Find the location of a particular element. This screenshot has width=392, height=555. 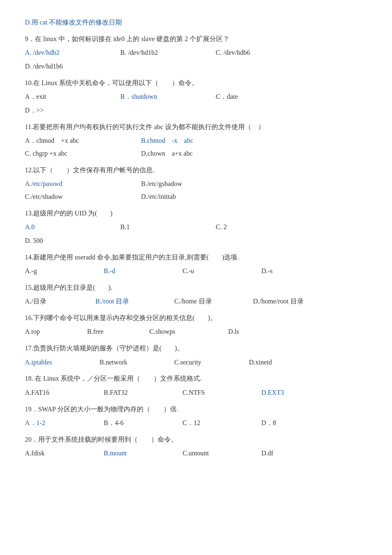

question-10: 10.在 Linux 系统中关机命令，可以使用以下（ ）命令。 is located at coordinates (196, 83).